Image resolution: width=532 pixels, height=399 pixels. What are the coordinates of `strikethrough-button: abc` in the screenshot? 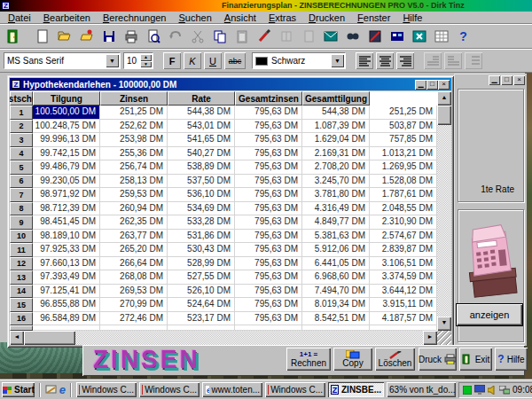 It's located at (235, 60).